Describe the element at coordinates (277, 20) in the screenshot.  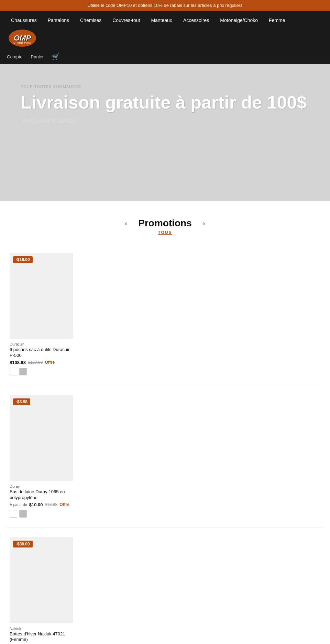
I see `nav-link-femme: Femme` at that location.